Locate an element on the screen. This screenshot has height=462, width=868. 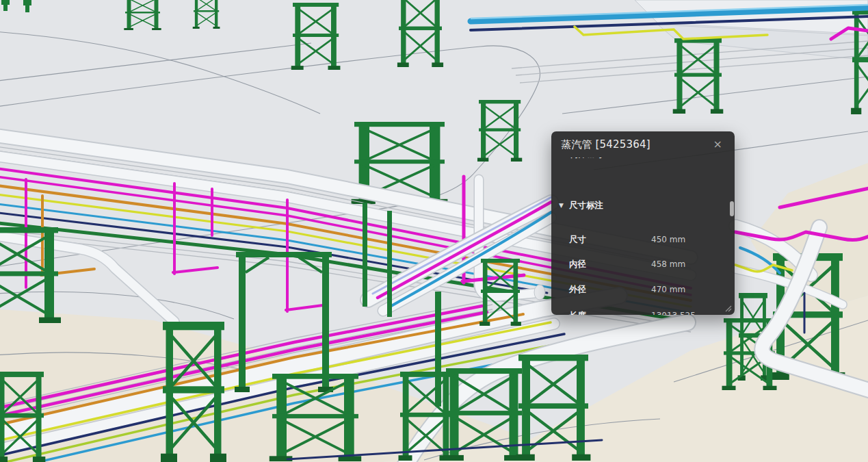
close-icon: × is located at coordinates (718, 144).